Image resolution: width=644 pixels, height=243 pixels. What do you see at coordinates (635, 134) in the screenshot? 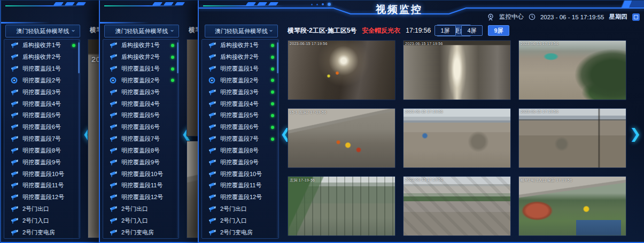
I see `next-page-chevron-icon: ❯` at bounding box center [635, 134].